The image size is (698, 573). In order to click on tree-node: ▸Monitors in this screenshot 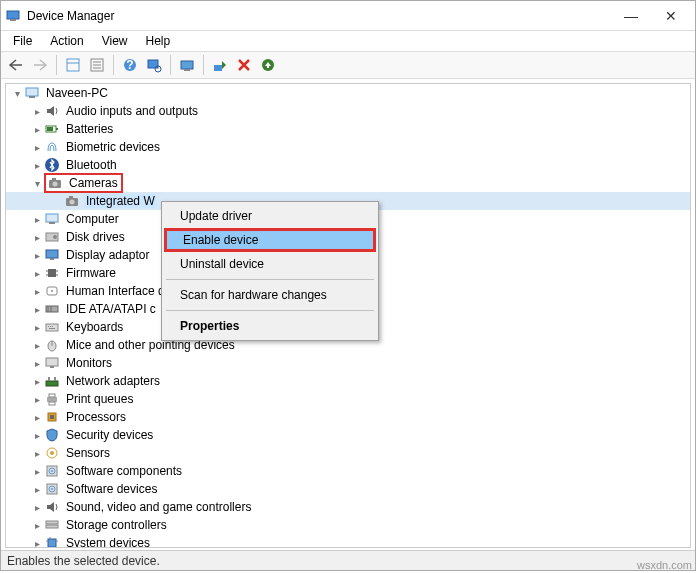, I will do `click(348, 363)`.